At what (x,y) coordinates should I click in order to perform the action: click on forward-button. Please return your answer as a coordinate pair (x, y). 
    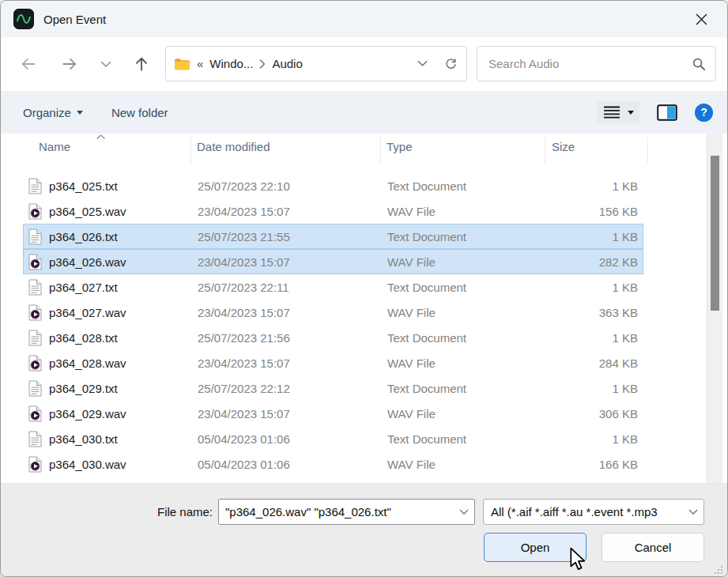
    Looking at the image, I should click on (70, 64).